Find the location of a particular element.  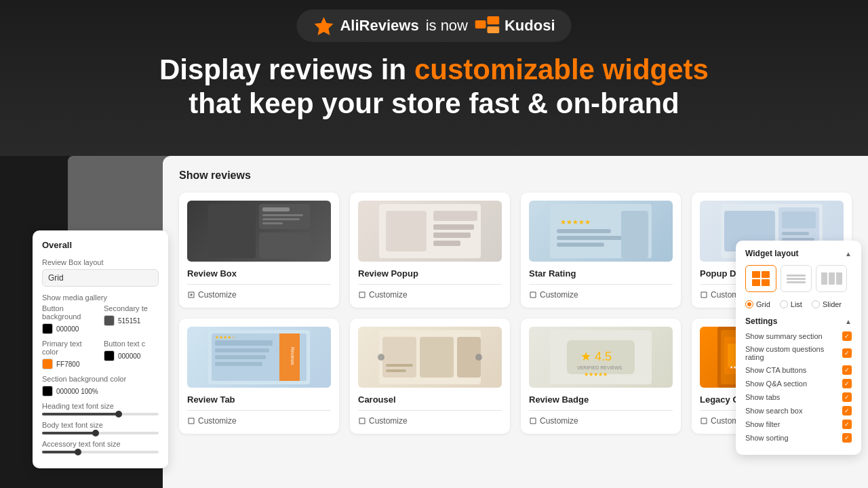

chevron-down-icon: ▲ is located at coordinates (848, 253).